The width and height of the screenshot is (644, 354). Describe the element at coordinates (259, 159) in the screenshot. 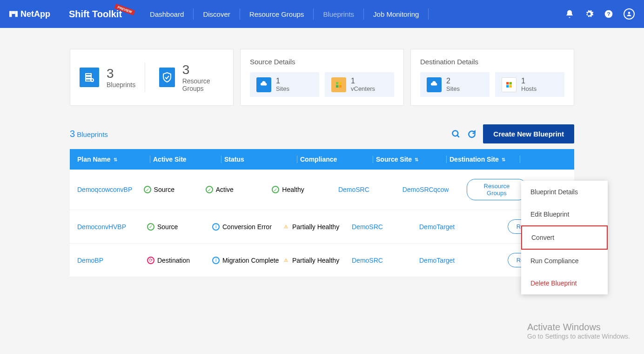

I see `col-status: Status` at that location.